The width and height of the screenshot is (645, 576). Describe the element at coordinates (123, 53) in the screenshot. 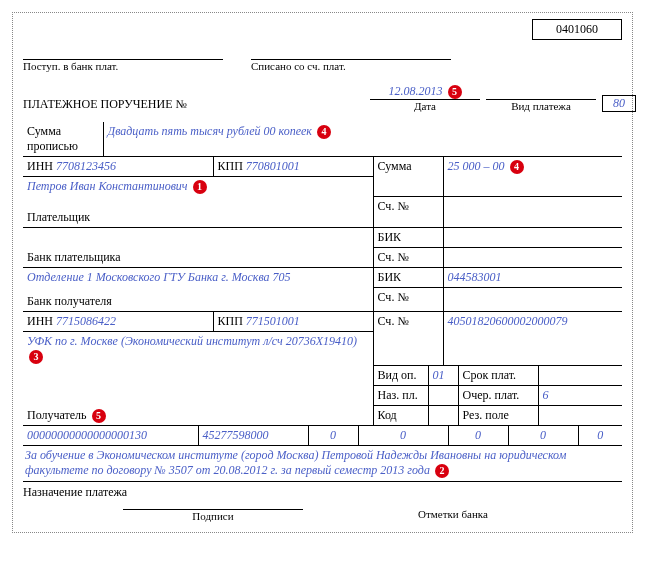

I see `bank-in-line` at that location.